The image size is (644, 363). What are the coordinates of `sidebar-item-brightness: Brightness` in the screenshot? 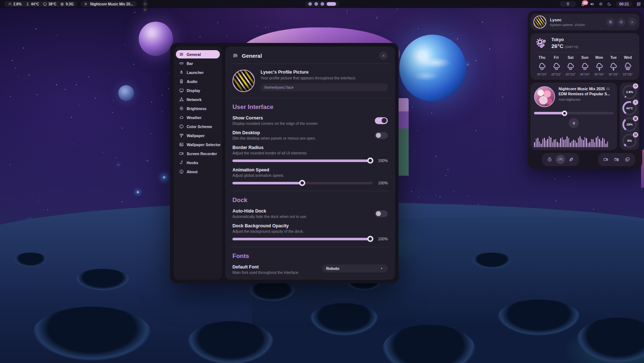 It's located at (198, 108).